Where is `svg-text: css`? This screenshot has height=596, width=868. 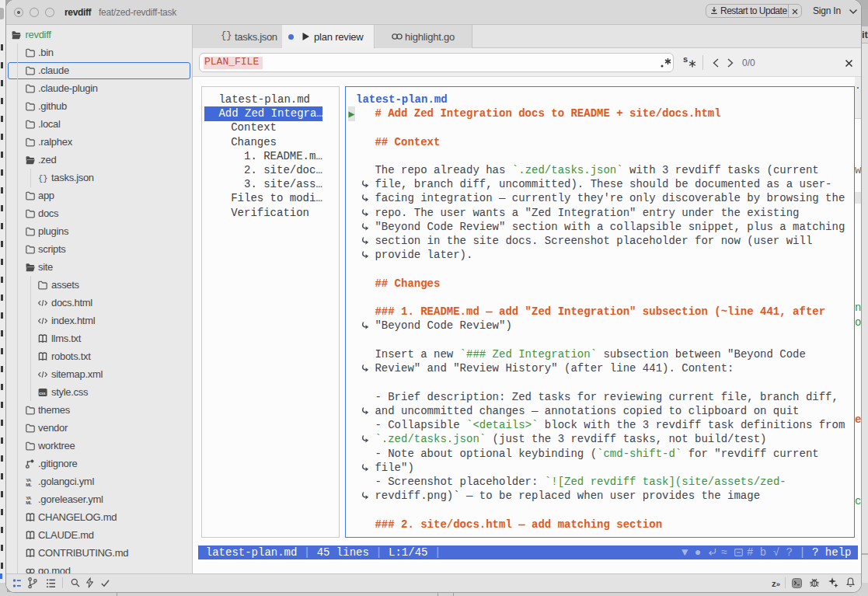 svg-text: css is located at coordinates (42, 393).